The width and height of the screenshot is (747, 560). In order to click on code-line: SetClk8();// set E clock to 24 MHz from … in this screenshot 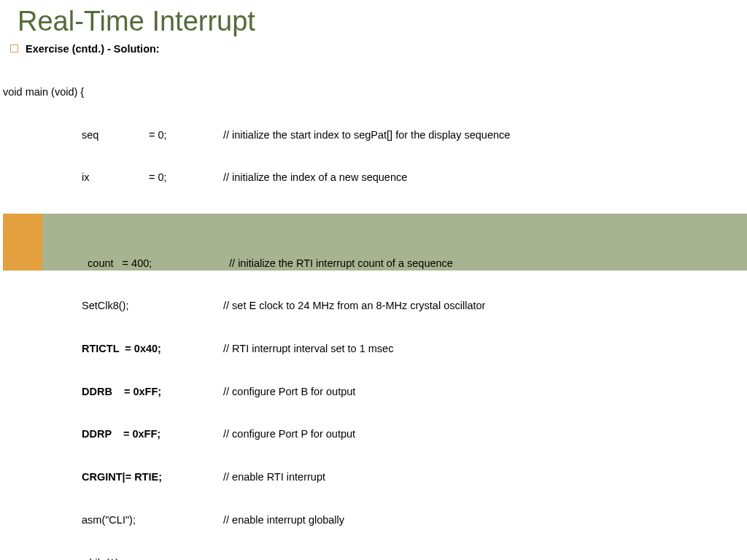, I will do `click(375, 306)`.